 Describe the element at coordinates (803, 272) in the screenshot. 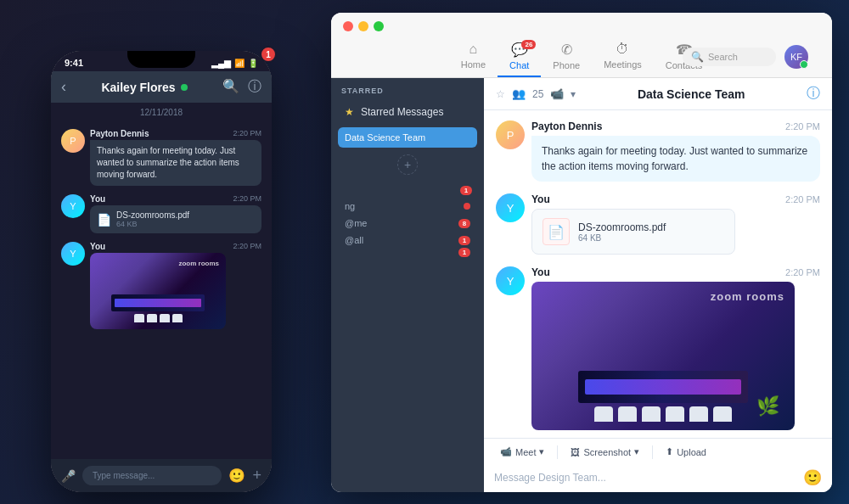

I see `message-time-3: 2:20 PM` at that location.